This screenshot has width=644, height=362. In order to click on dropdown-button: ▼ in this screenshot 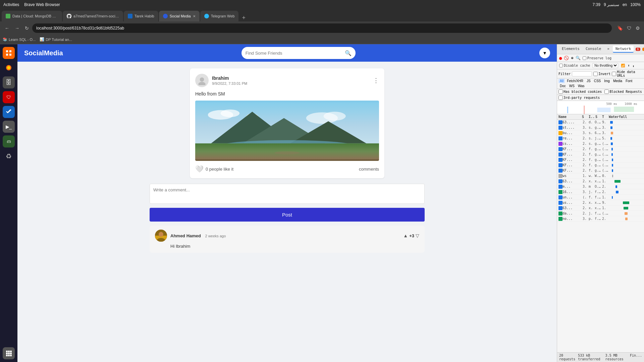, I will do `click(545, 53)`.